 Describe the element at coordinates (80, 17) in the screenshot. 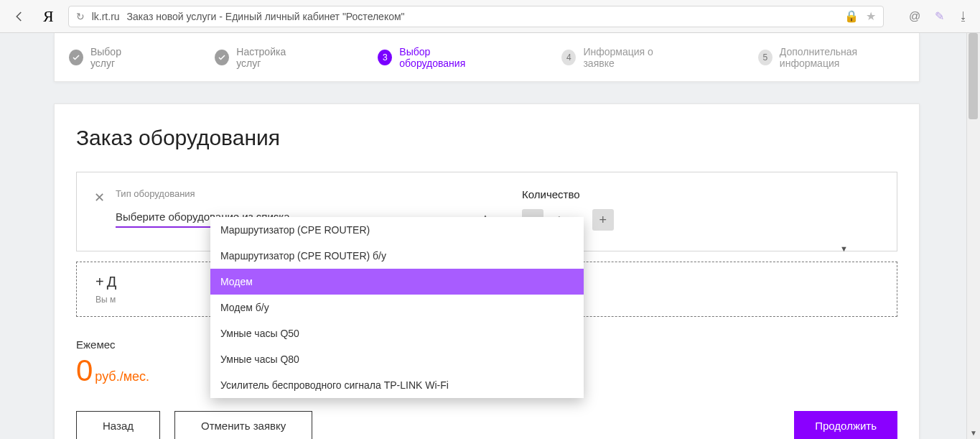

I see `reload-icon: ↻` at that location.